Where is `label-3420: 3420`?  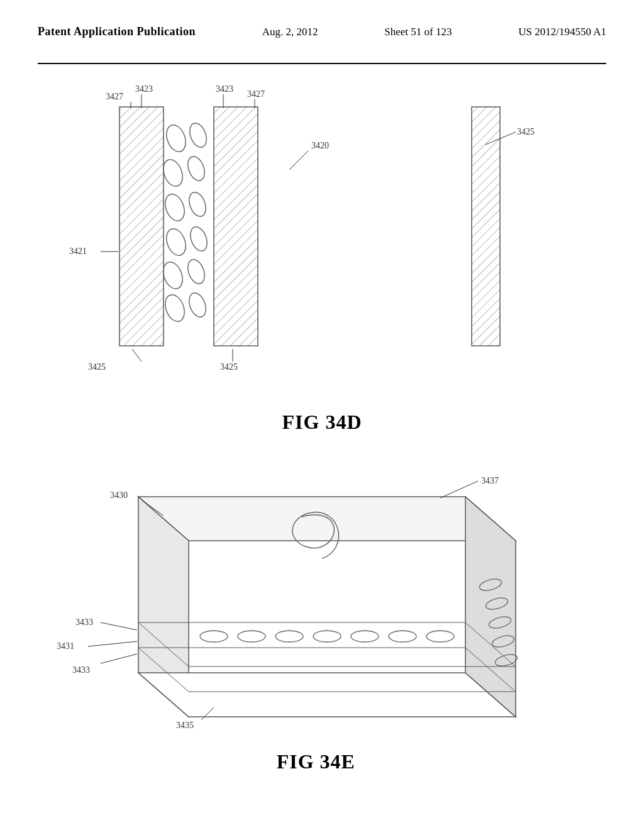
label-3420: 3420 is located at coordinates (320, 146).